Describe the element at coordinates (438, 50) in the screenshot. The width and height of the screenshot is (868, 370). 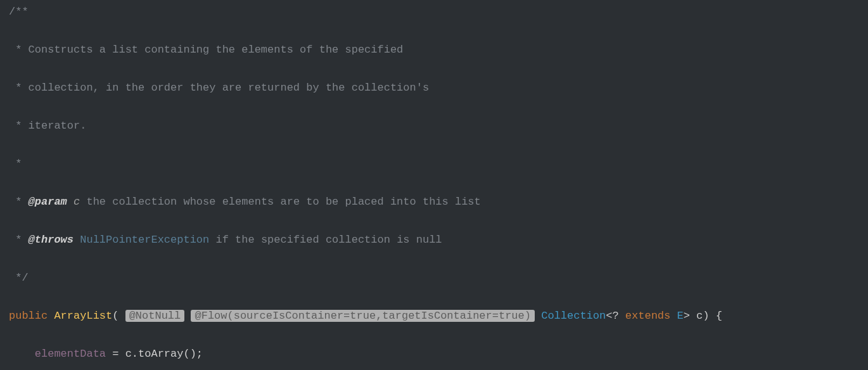
I see `doc-line: * Constructs a list containing the eleme…` at that location.